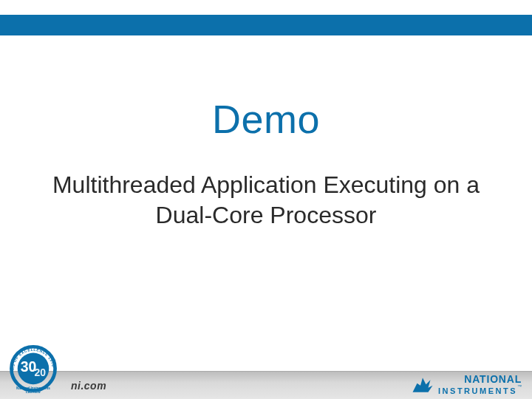 The image size is (532, 399). Describe the element at coordinates (89, 386) in the screenshot. I see `footer-url: ni.com` at that location.